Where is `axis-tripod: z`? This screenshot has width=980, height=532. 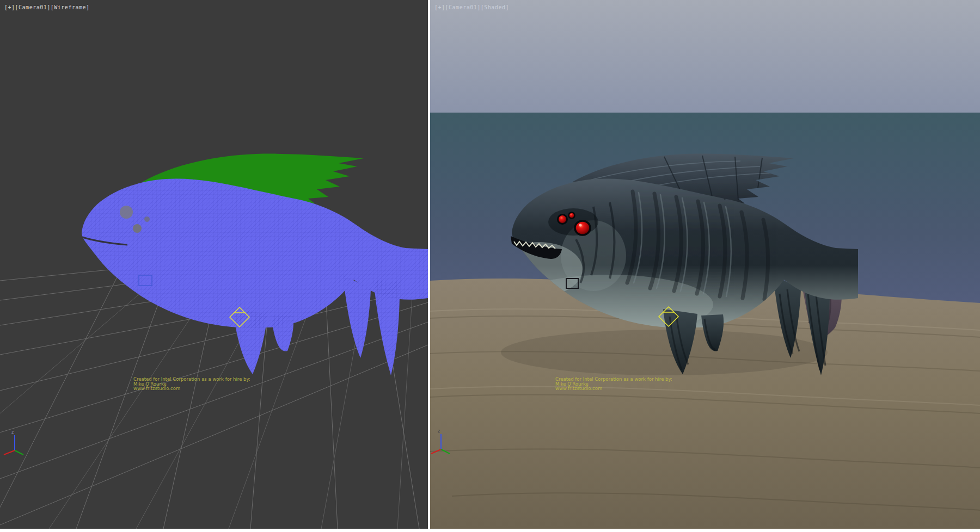 axis-tripod: z is located at coordinates (14, 442).